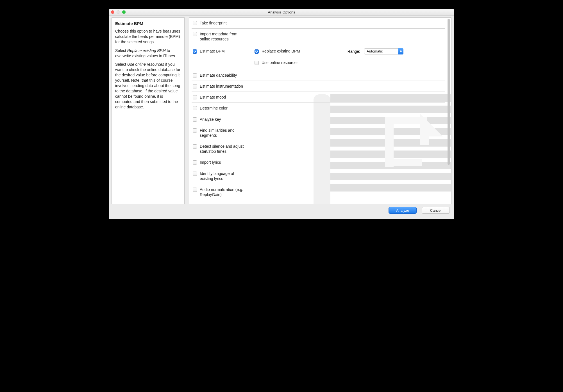 The width and height of the screenshot is (563, 392). What do you see at coordinates (384, 51) in the screenshot?
I see `range-select: Automatic` at bounding box center [384, 51].